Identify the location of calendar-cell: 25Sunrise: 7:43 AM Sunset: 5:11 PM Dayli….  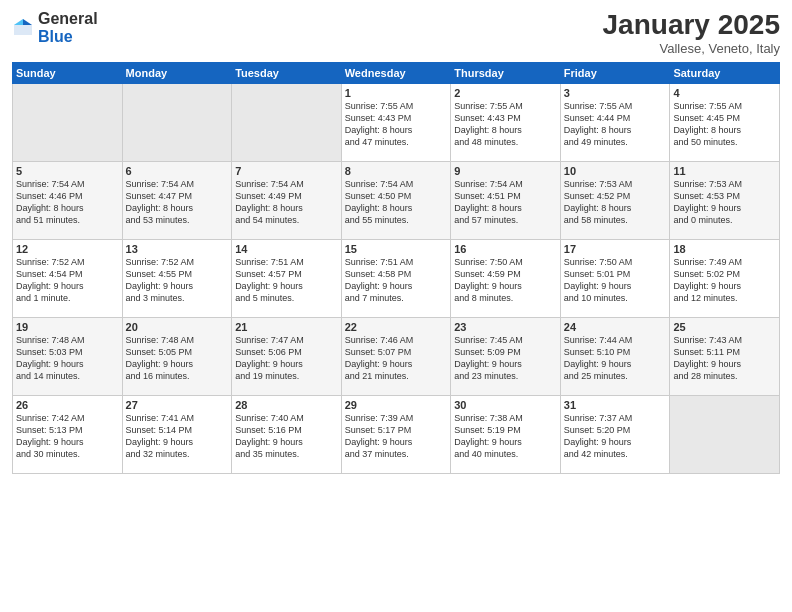
(725, 356).